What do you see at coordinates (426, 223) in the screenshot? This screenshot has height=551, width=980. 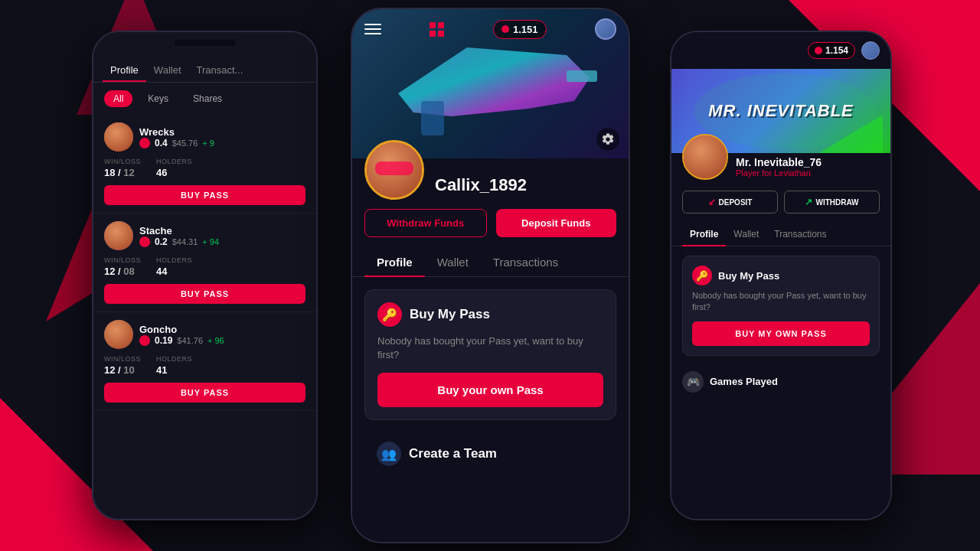 I see `withdraw-funds-button: Withdraw Funds` at bounding box center [426, 223].